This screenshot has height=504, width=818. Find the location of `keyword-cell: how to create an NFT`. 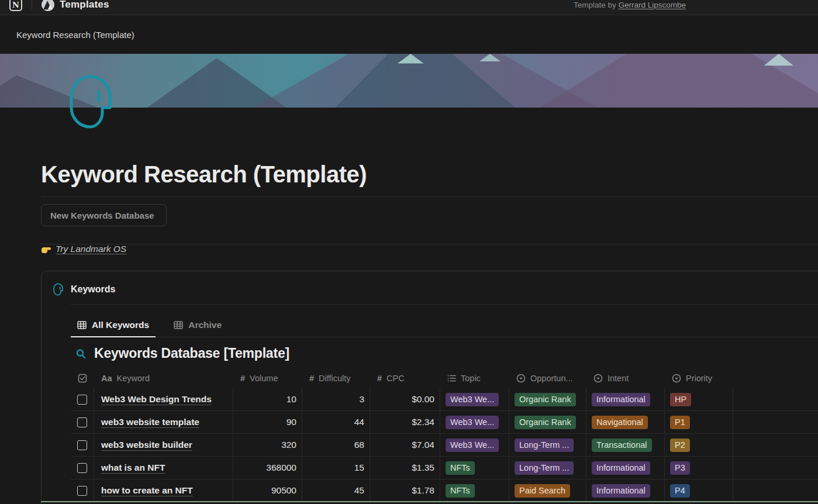

keyword-cell: how to create an NFT is located at coordinates (164, 491).